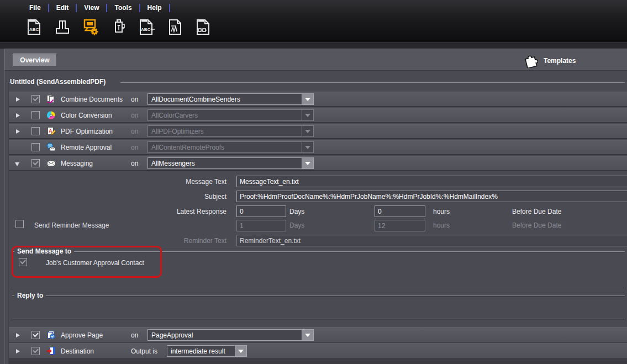  Describe the element at coordinates (82, 335) in the screenshot. I see `row-label: Approve Page` at that location.